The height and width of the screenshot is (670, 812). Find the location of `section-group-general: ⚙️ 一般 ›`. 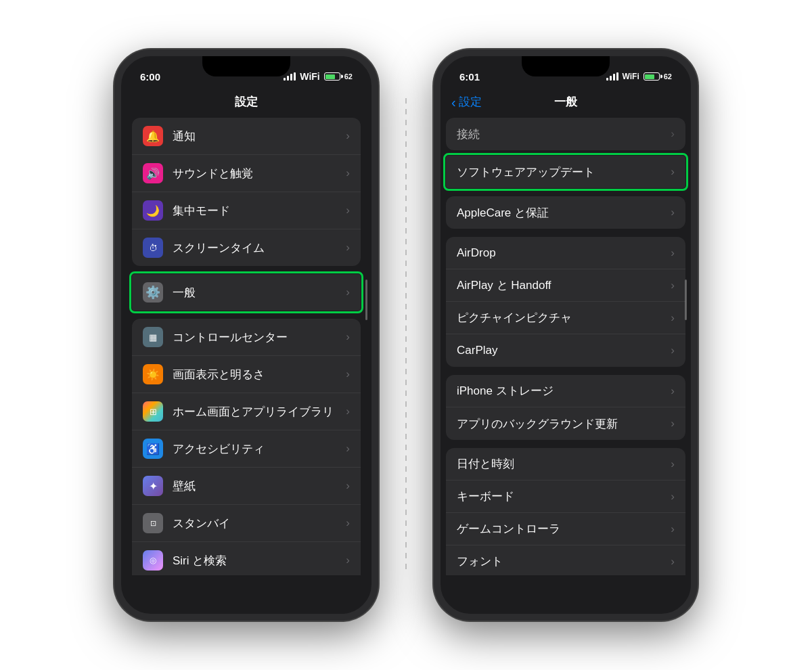

section-group-general: ⚙️ 一般 › is located at coordinates (246, 292).